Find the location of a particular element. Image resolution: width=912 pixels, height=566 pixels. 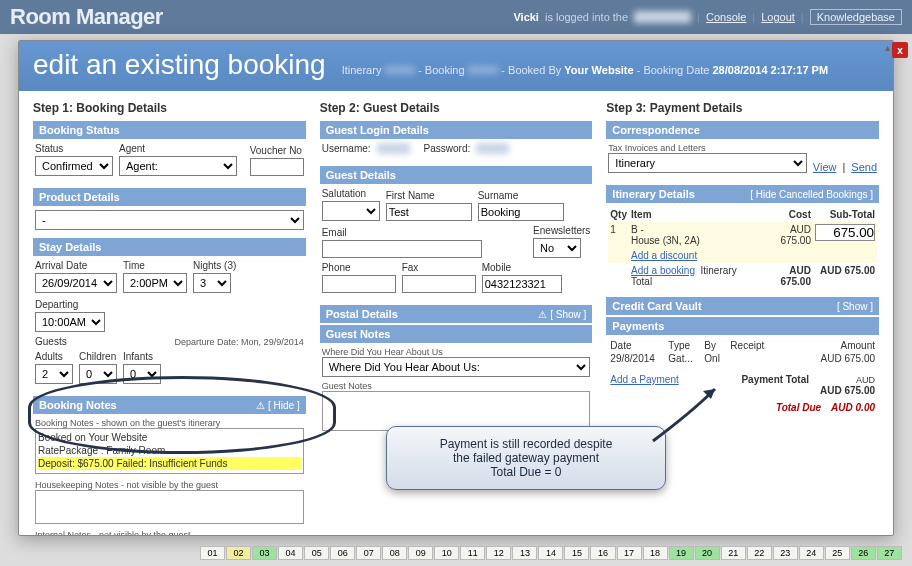

subtotal-input is located at coordinates (845, 232).